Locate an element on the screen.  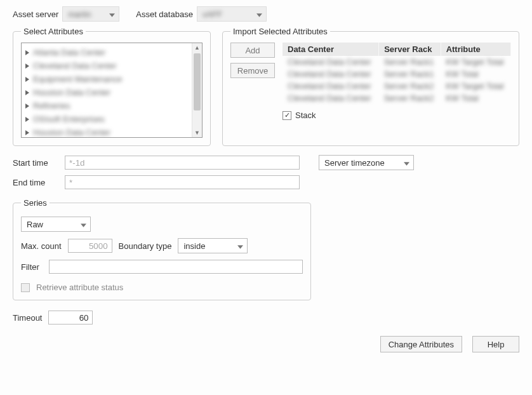
series-group: Series Raw Max. count Boundary type insi… is located at coordinates (162, 249).